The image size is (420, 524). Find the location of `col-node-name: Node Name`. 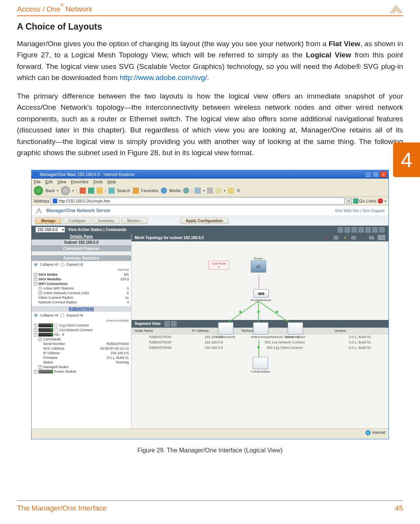

col-node-name: Node Name is located at coordinates (160, 331).